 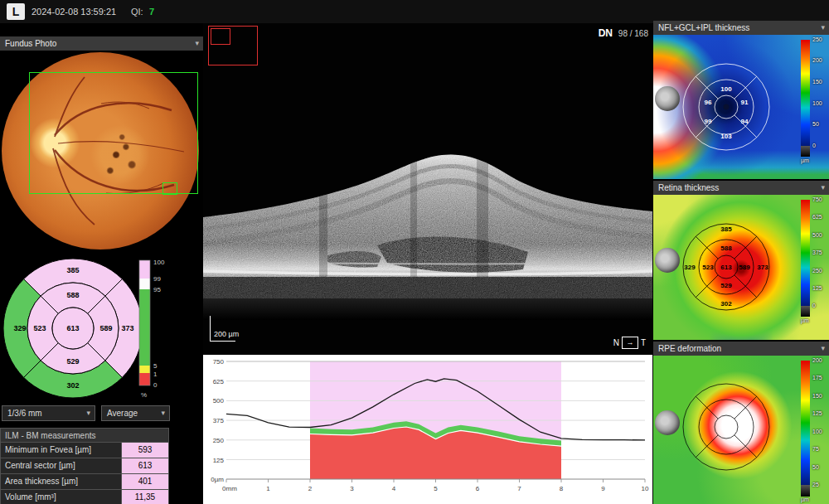 What do you see at coordinates (170, 189) in the screenshot?
I see `fundus-roi-marker` at bounding box center [170, 189].